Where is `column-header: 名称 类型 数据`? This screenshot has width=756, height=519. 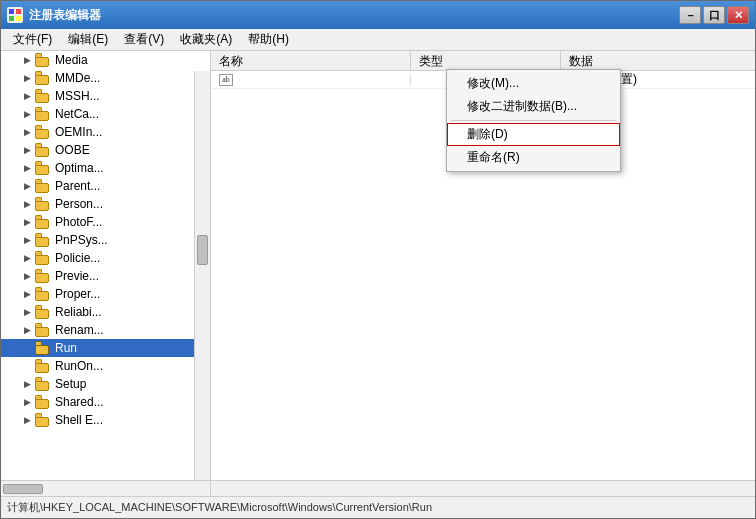 column-header: 名称 类型 数据 is located at coordinates (483, 61).